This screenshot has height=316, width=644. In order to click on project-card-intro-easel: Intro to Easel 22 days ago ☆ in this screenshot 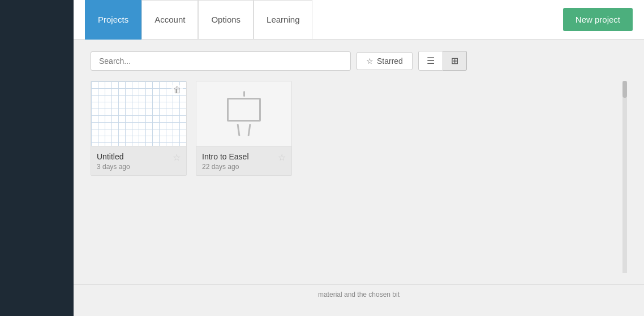, I will do `click(244, 128)`.